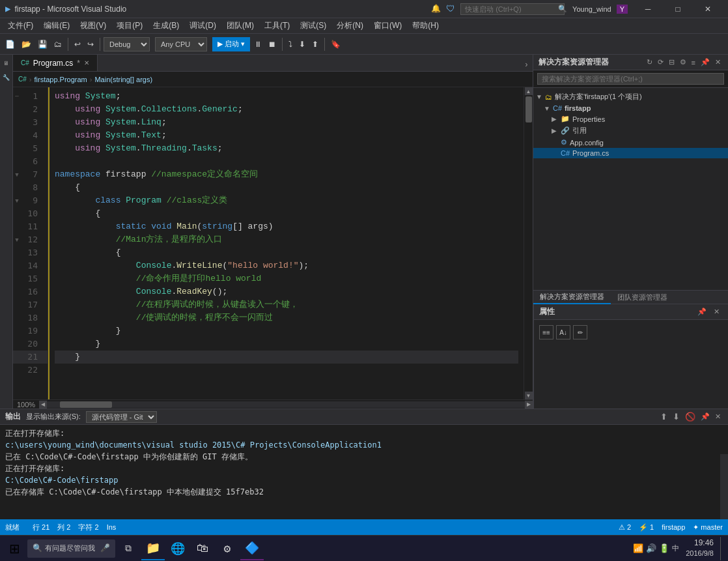 This screenshot has height=561, width=728. Describe the element at coordinates (153, 549) in the screenshot. I see `taskbar-icon-explorer: 📁` at that location.